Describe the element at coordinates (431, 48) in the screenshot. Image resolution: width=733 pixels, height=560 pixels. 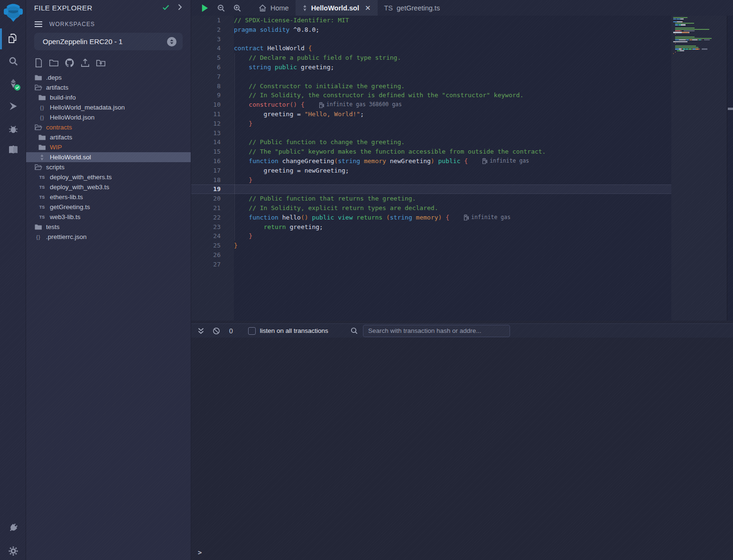
I see `code-line-4: 4contract HelloWorld {` at that location.